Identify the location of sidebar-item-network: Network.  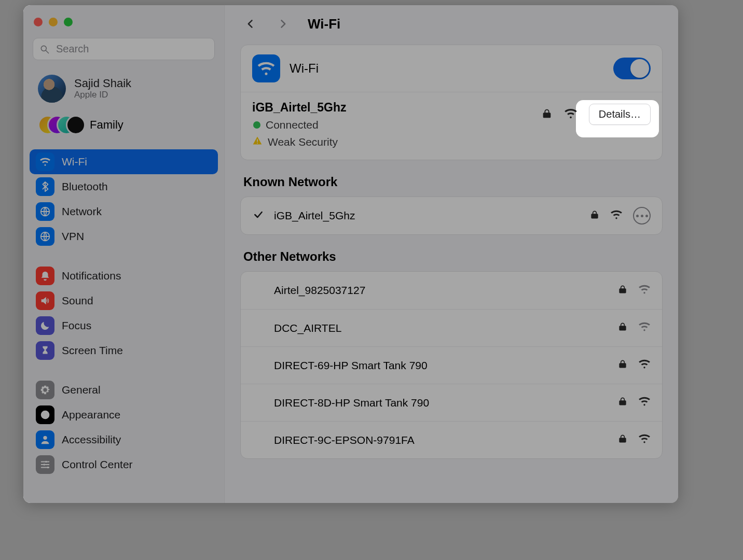
(123, 212).